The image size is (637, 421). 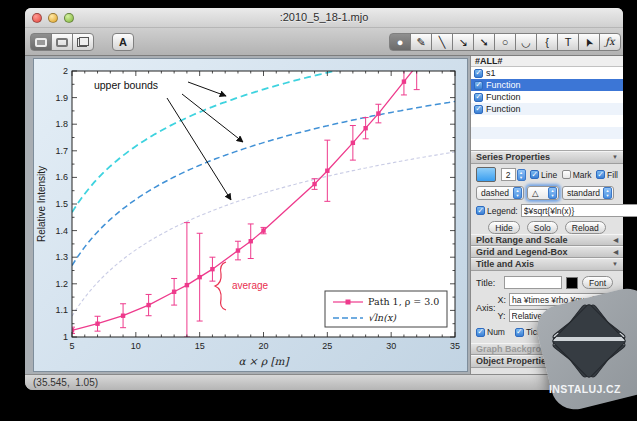 I want to click on line-style-dropdown: dashed▲▼, so click(x=500, y=193).